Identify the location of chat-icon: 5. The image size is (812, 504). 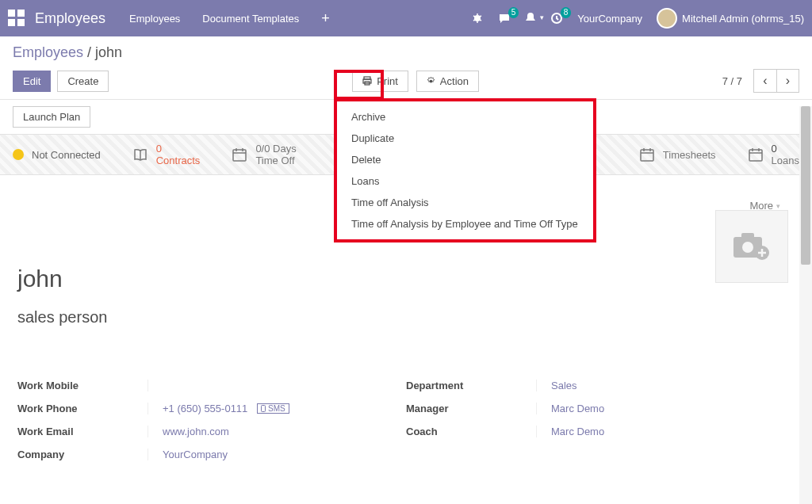
(504, 18).